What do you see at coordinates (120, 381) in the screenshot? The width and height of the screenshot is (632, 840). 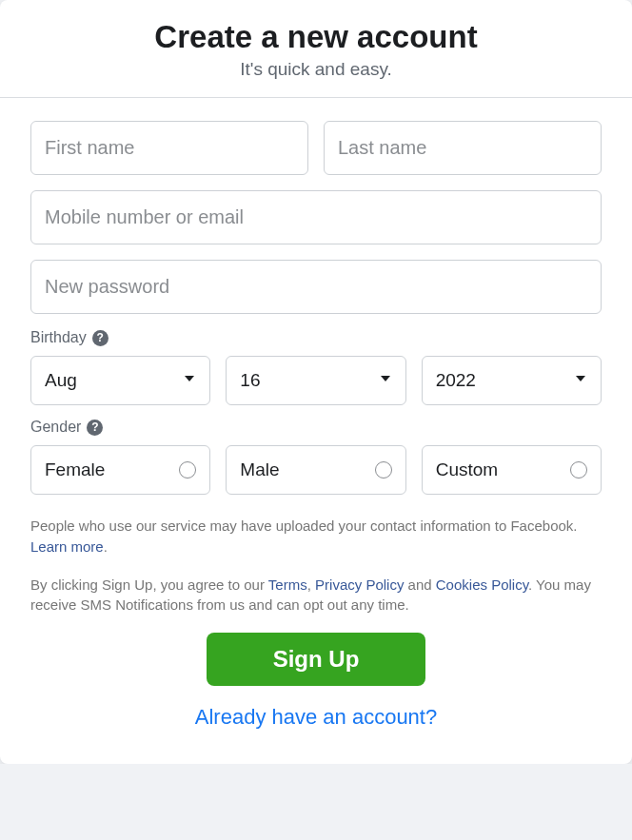 I see `month-select: Aug` at bounding box center [120, 381].